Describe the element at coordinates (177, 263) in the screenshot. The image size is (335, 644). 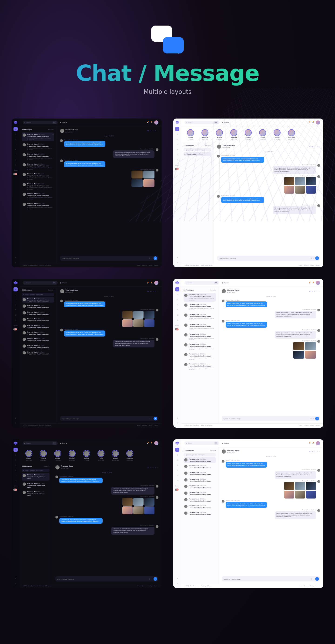
I see `nav-help-icon: ?` at that location.